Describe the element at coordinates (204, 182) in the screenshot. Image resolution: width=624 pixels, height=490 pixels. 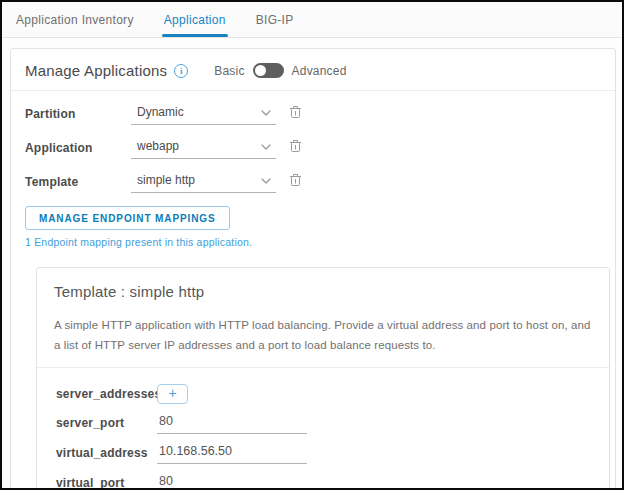
I see `template-select: simple http` at that location.